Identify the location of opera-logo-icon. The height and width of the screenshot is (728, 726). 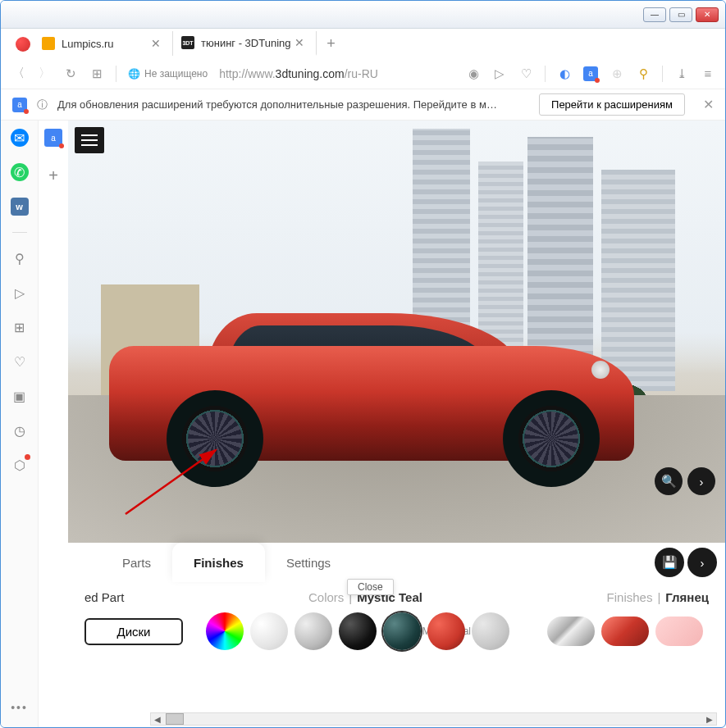
(23, 44).